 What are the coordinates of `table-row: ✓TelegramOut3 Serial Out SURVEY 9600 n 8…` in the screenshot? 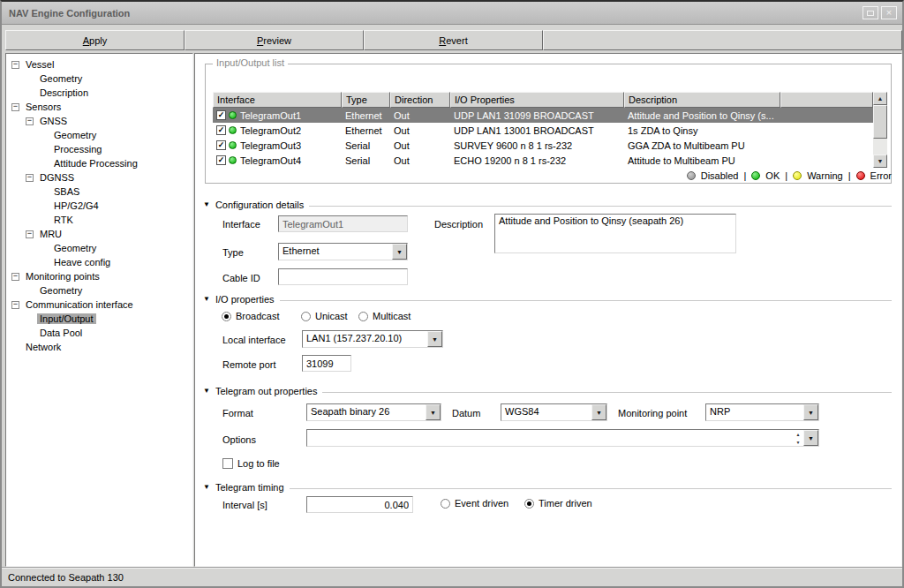 It's located at (543, 145).